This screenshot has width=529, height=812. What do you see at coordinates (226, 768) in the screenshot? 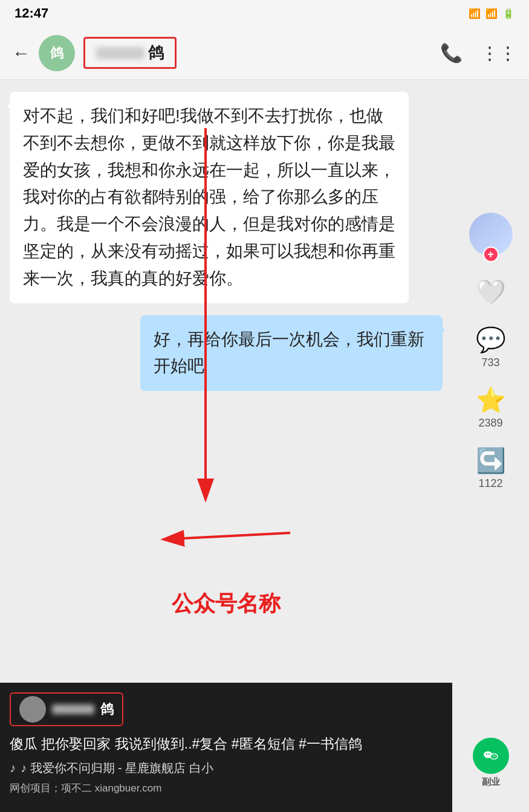
I see `video-music: ♪ ♪ 我爱你不问归期 - 星鹿旗舰店 白小` at bounding box center [226, 768].